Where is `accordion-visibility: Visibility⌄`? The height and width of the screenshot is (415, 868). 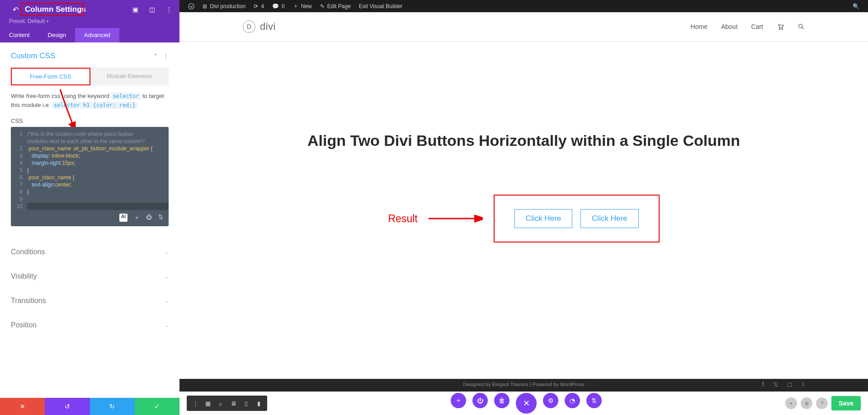
accordion-visibility: Visibility⌄ is located at coordinates (90, 276).